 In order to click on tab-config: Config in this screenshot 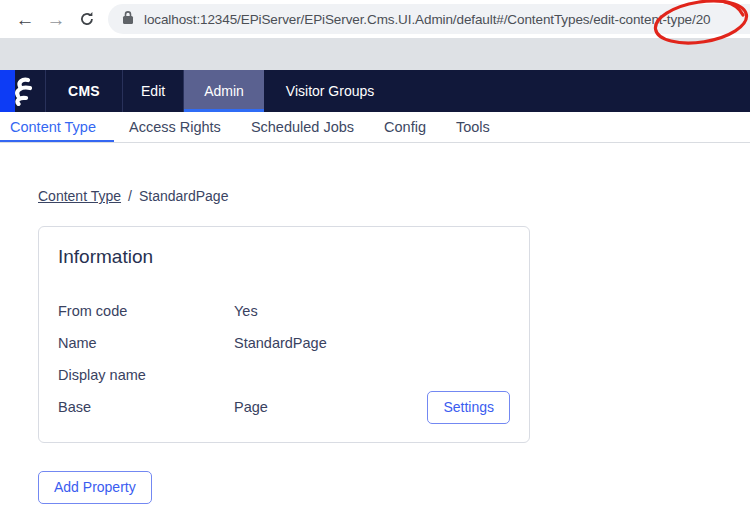, I will do `click(405, 127)`.